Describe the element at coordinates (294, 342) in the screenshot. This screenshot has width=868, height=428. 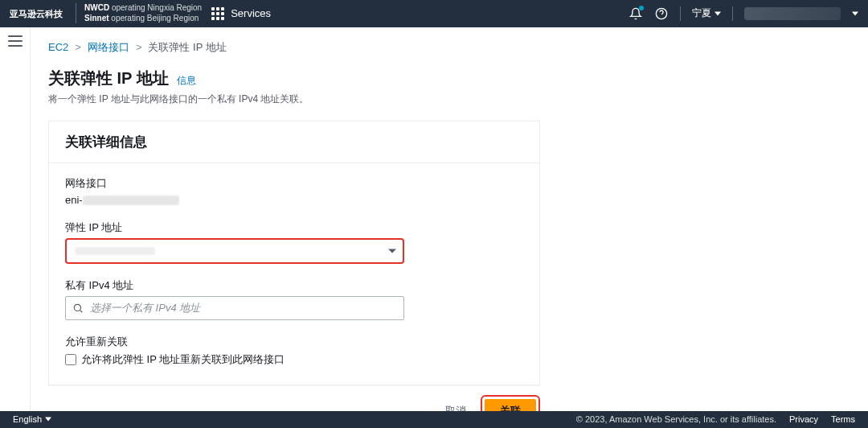
I see `reassoc-label: 允许重新关联` at that location.